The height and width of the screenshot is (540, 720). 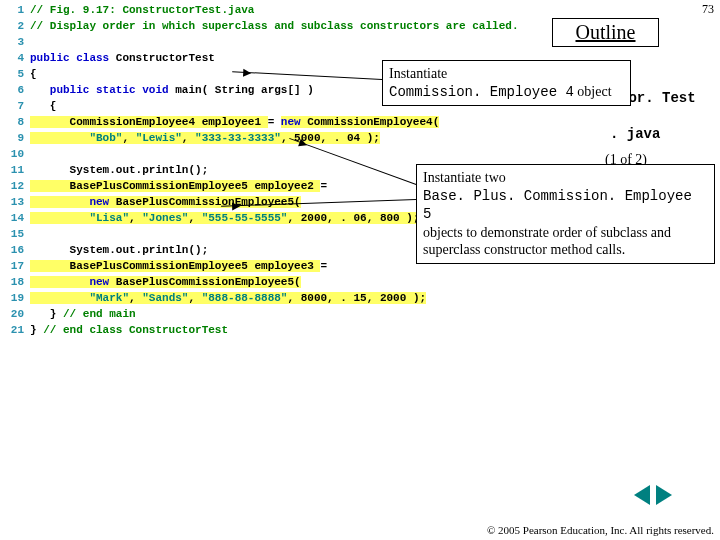 I want to click on class-name-tail: tor. Test, so click(x=658, y=98).